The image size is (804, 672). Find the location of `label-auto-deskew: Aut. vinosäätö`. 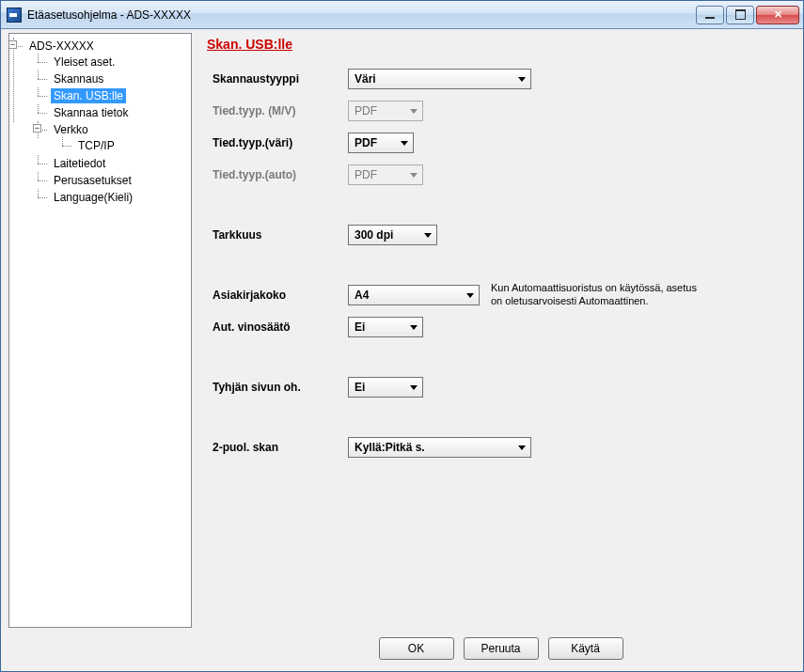

label-auto-deskew: Aut. vinosäätö is located at coordinates (277, 327).